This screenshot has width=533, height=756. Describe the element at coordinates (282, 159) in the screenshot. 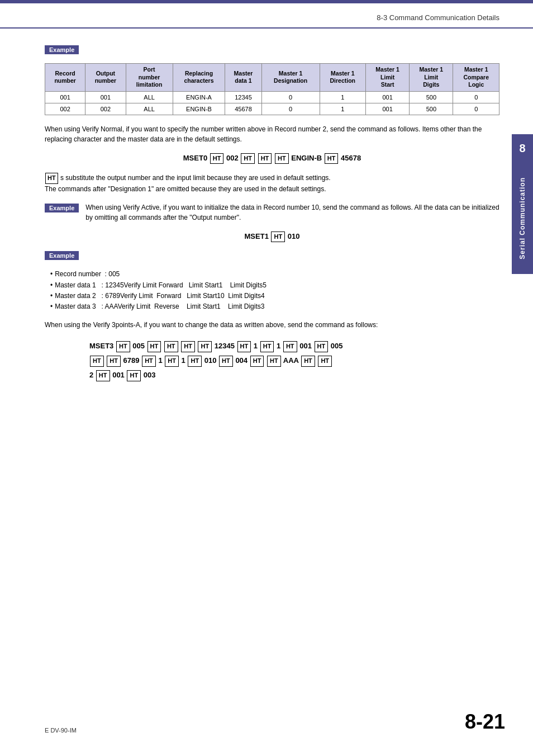

I see `ht4: HT` at that location.